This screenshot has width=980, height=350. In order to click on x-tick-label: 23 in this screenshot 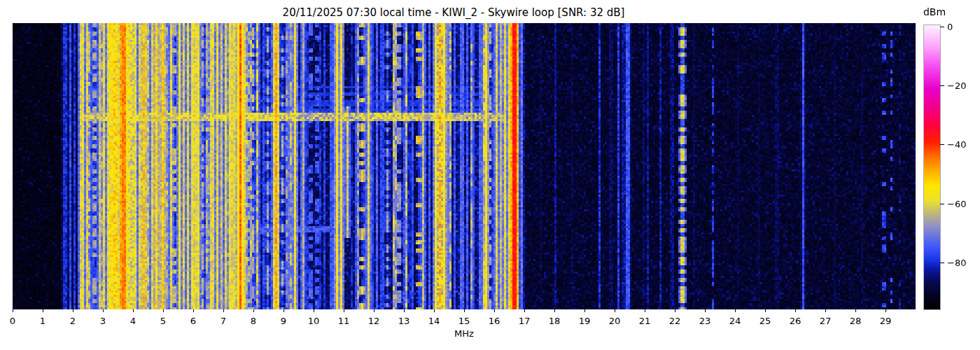, I will do `click(706, 321)`.